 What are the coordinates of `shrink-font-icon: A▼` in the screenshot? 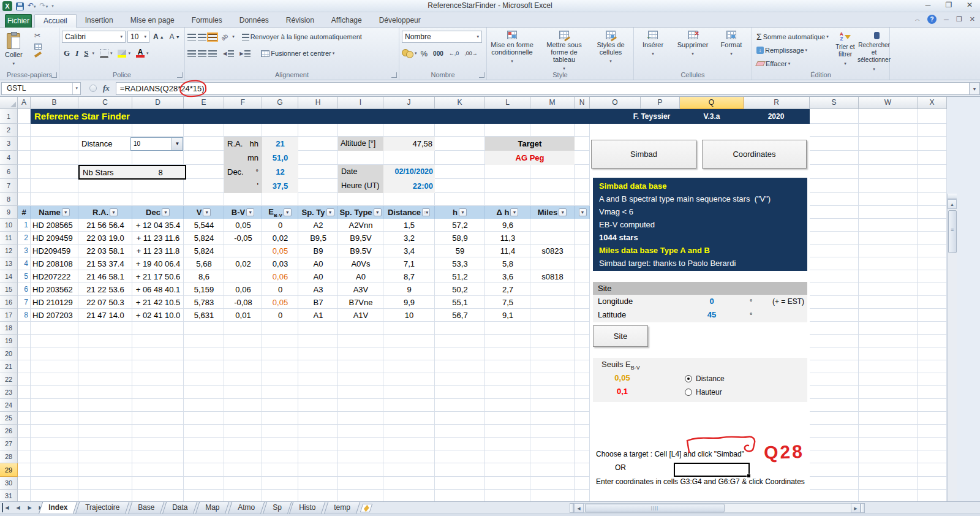 It's located at (175, 37).